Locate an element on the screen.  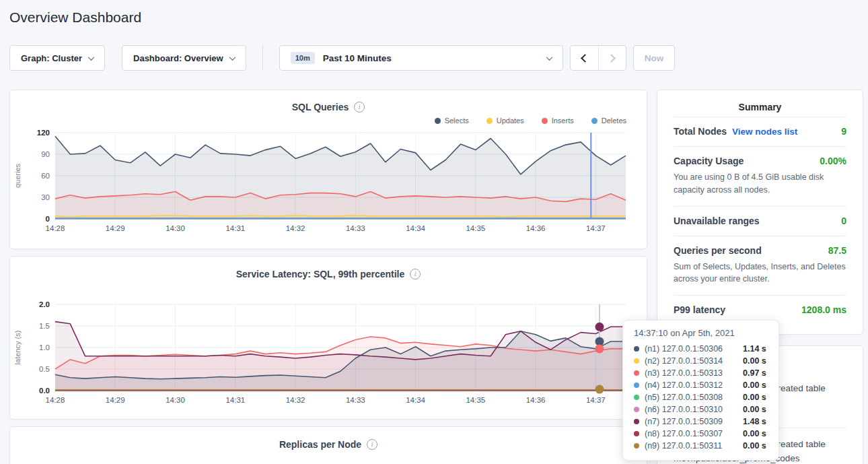
tooltip-row: (n8) 127.0.0.1:503070.00 s is located at coordinates (701, 434).